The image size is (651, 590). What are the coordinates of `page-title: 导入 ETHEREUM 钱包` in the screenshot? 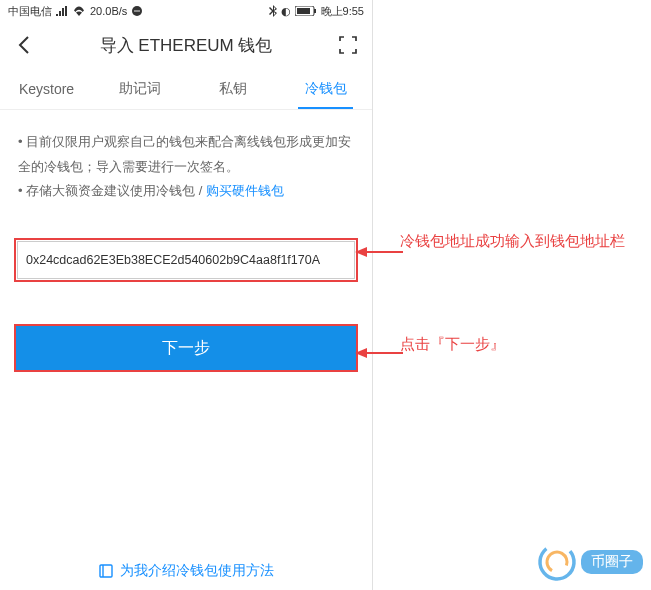 It's located at (186, 46).